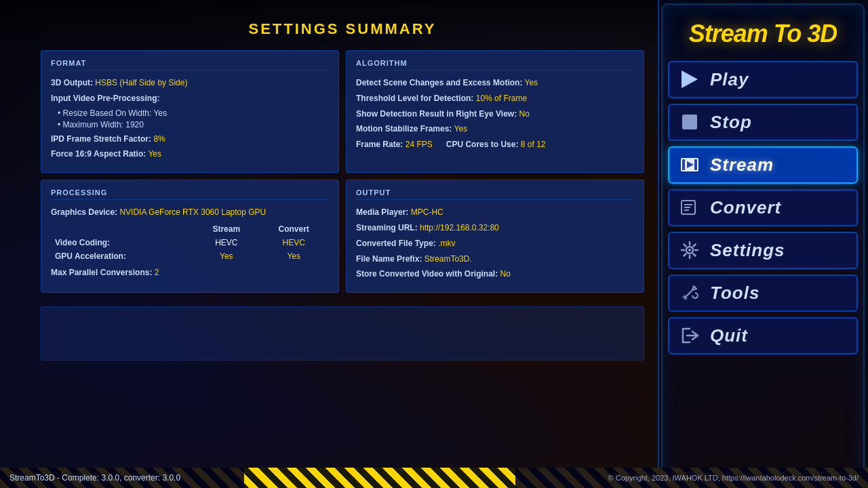 This screenshot has height=488, width=868. Describe the element at coordinates (764, 34) in the screenshot. I see `app-title: Stream To 3D` at that location.